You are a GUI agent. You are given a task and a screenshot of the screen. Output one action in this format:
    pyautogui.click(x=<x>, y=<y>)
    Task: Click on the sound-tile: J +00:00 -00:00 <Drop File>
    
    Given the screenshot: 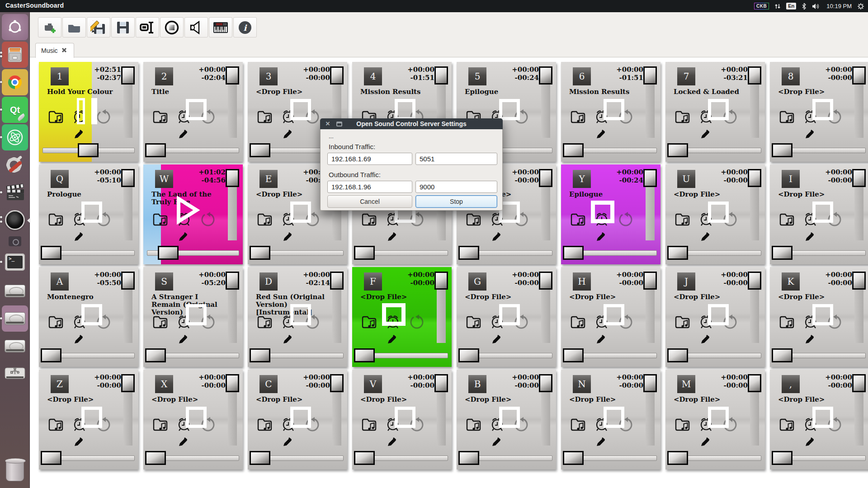 What is the action you would take?
    pyautogui.click(x=715, y=317)
    